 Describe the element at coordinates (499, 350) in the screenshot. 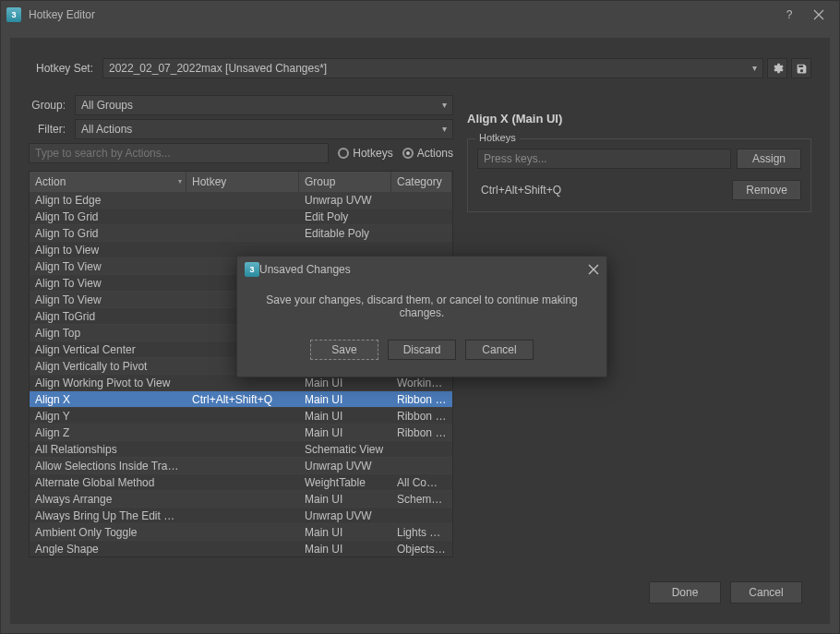

I see `modal-cancel-button: Cancel` at that location.